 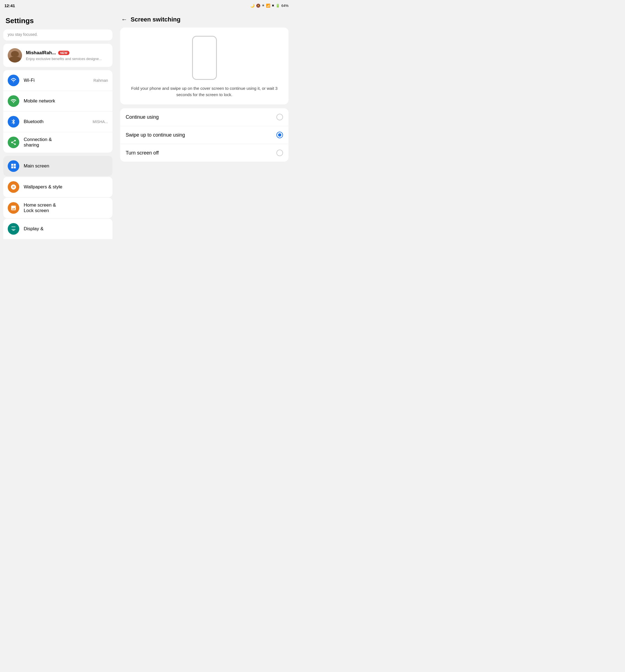 What do you see at coordinates (37, 166) in the screenshot?
I see `main-screen-label: Main screen` at bounding box center [37, 166].